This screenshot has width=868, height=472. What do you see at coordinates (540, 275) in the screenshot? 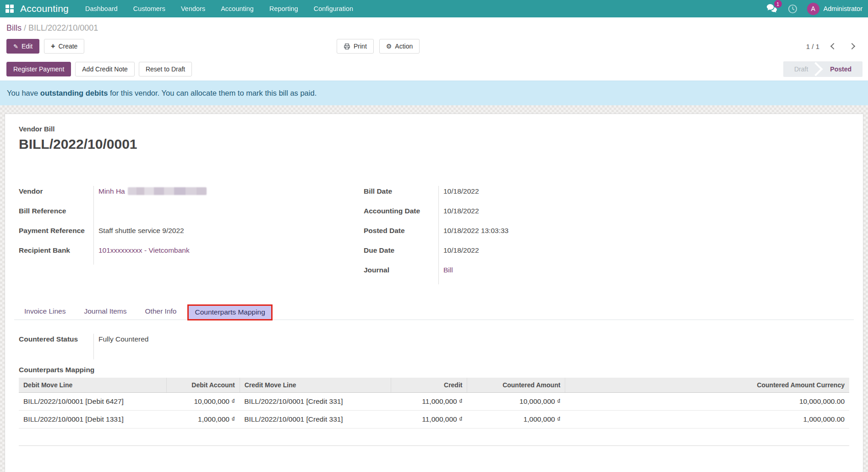
I see `field-journal: Journal Bill` at bounding box center [540, 275].